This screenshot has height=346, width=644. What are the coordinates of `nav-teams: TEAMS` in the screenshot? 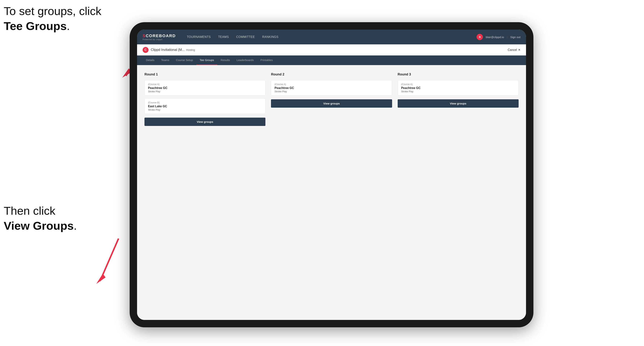 It's located at (224, 37).